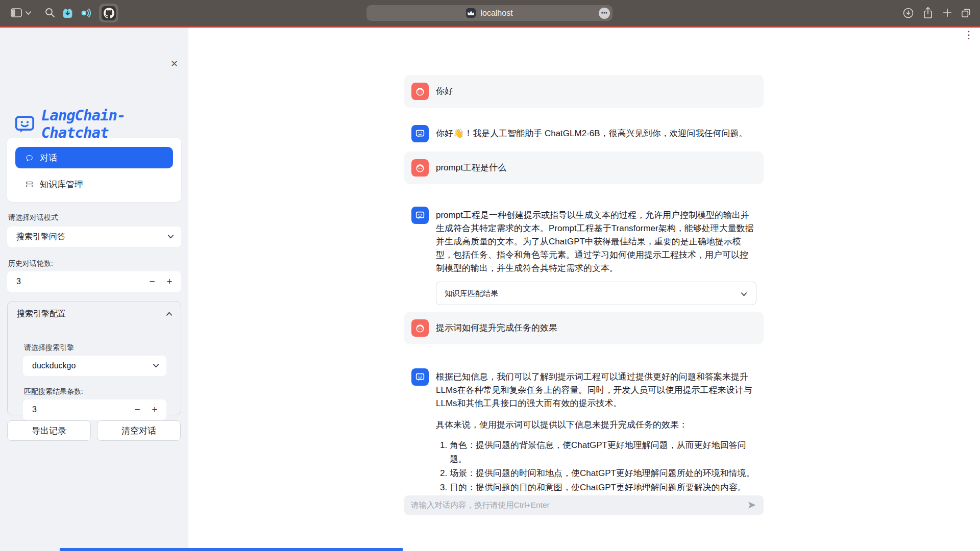 The width and height of the screenshot is (980, 551). What do you see at coordinates (41, 314) in the screenshot?
I see `search-engine-config-title: 搜索引擎配置` at bounding box center [41, 314].